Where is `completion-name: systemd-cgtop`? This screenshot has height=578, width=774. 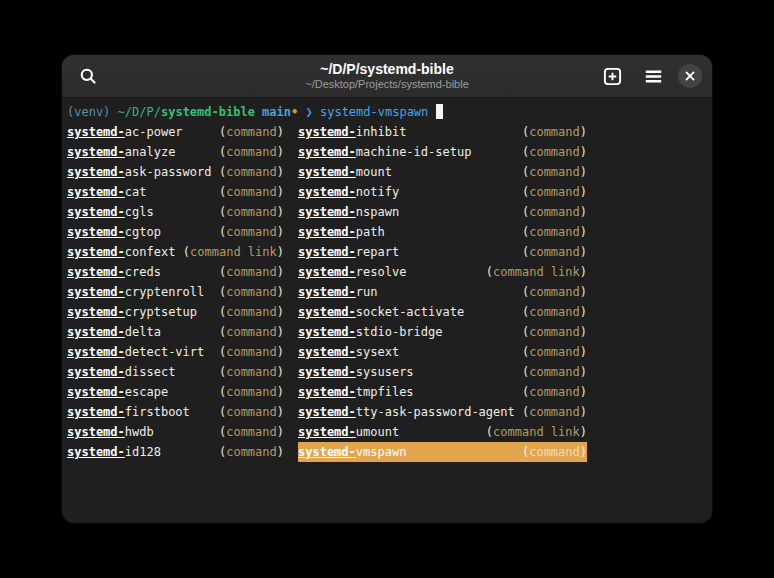
completion-name: systemd-cgtop is located at coordinates (114, 232).